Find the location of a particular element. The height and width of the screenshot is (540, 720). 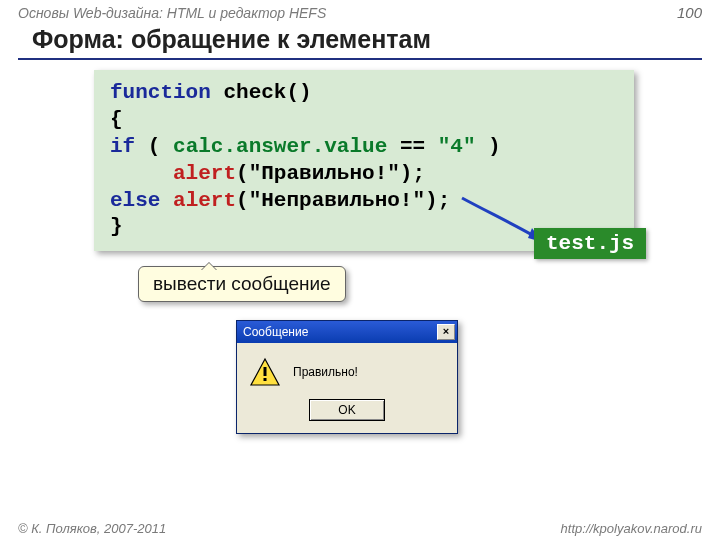

filename-text: test.js is located at coordinates (590, 244).